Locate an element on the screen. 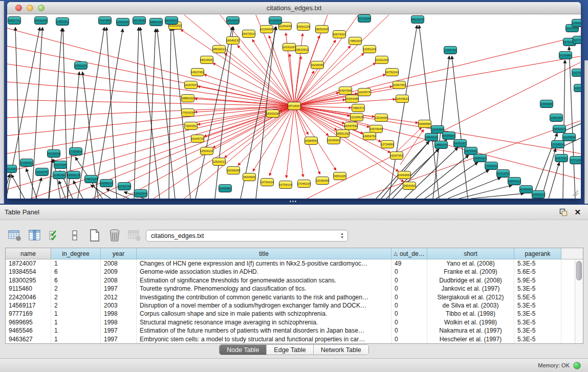 The height and width of the screenshot is (372, 588). graph-node: 12342757 is located at coordinates (42, 172).